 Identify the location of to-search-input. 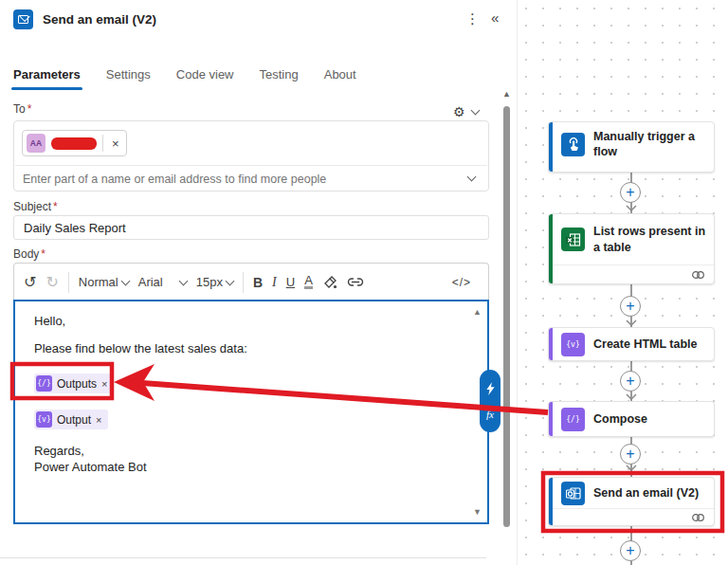
(241, 179).